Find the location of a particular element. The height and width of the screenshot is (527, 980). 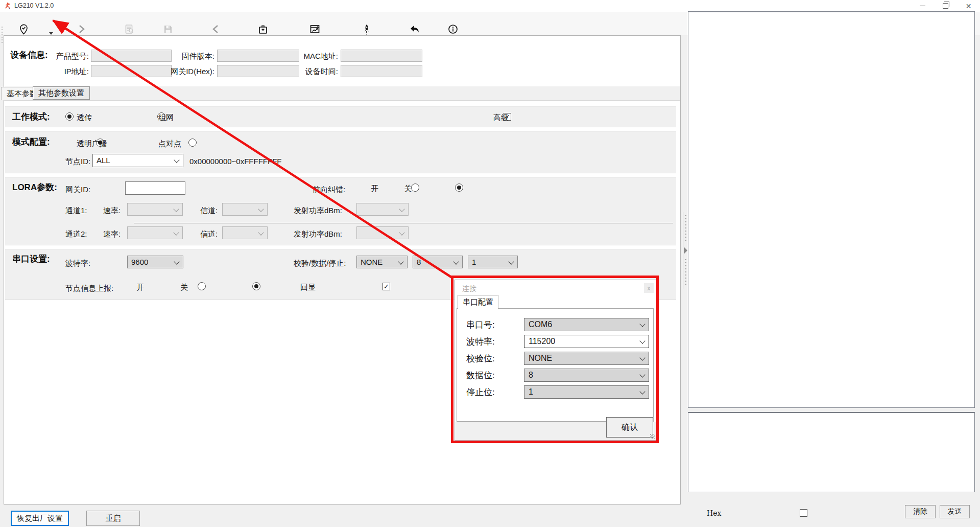

lora-gateway-id-label: 网关ID: is located at coordinates (78, 190).